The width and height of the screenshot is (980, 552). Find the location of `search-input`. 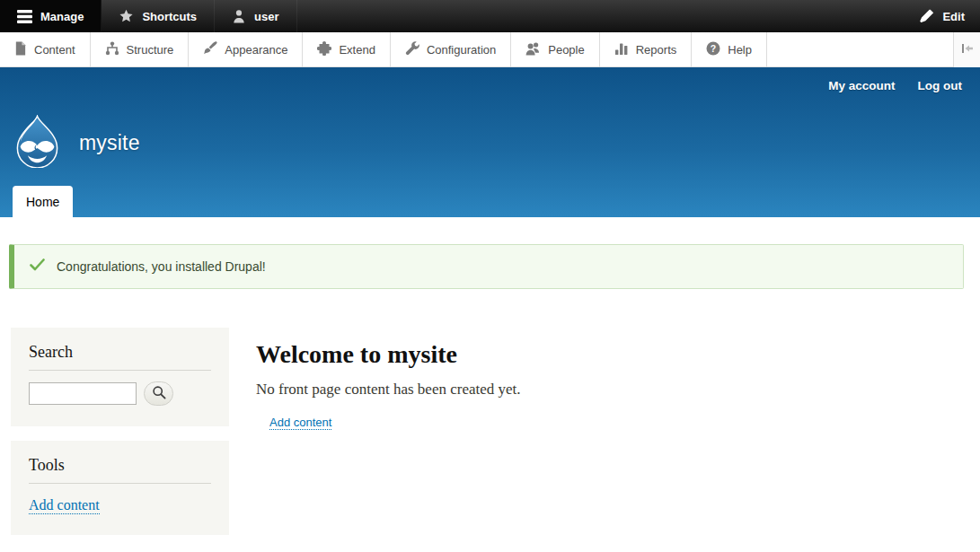

search-input is located at coordinates (83, 393).